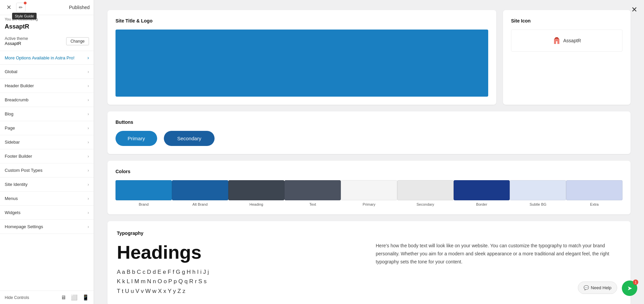  Describe the element at coordinates (136, 138) in the screenshot. I see `primary-button: Primary` at that location.